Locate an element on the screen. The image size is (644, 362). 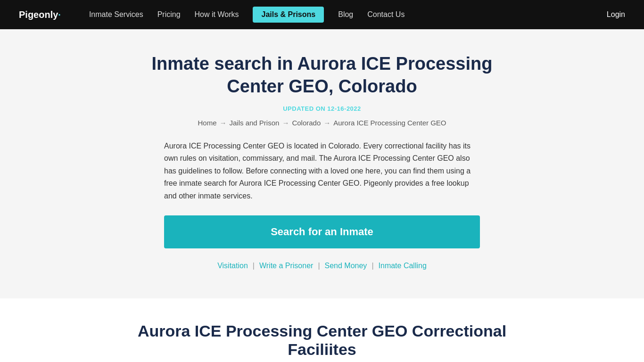
facility-description: Aurora ICE Processing Center GEO is loca… is located at coordinates (322, 171).